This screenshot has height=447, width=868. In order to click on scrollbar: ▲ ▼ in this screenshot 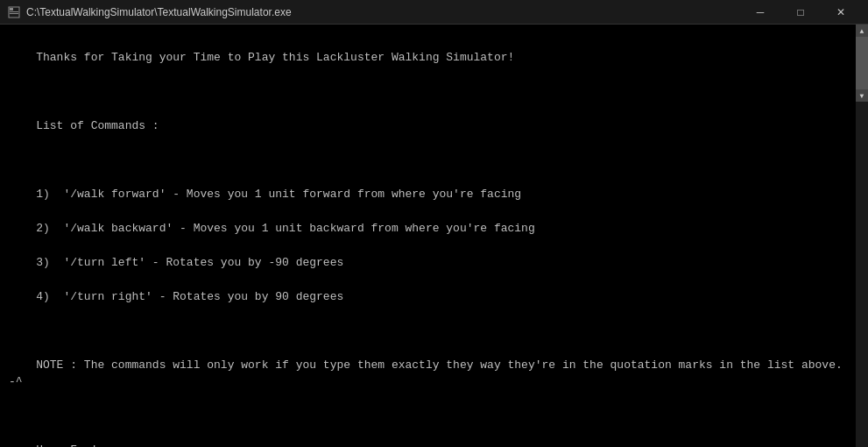, I will do `click(862, 236)`.